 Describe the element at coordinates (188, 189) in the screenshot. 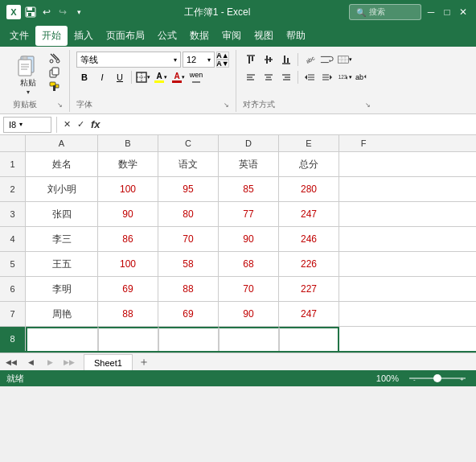

I see `cell-c2: 95` at that location.